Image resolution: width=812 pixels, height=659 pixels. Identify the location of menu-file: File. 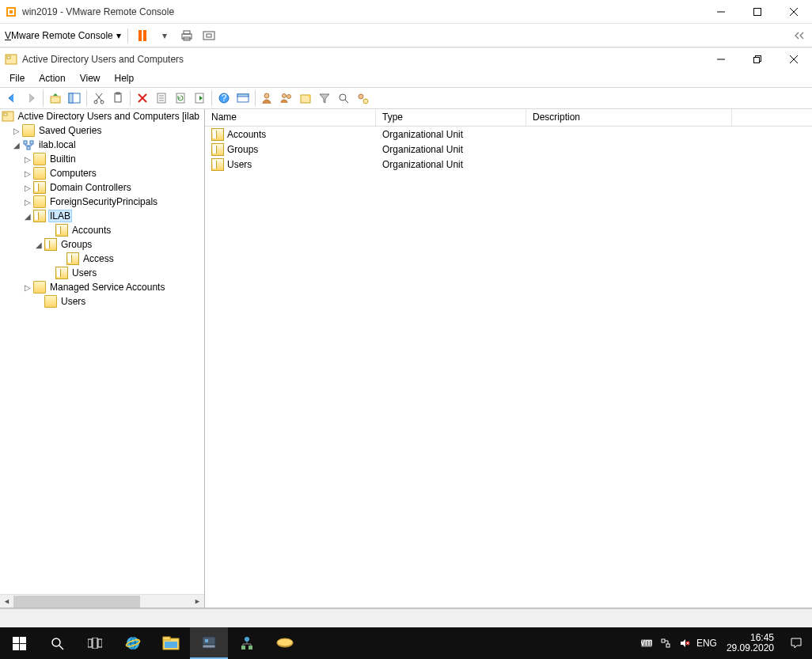
(17, 78).